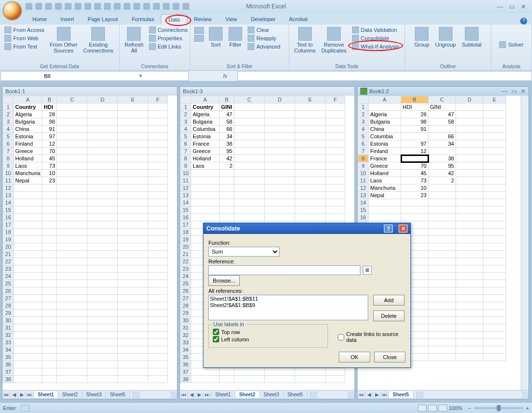  I want to click on cell: 2, so click(442, 181).